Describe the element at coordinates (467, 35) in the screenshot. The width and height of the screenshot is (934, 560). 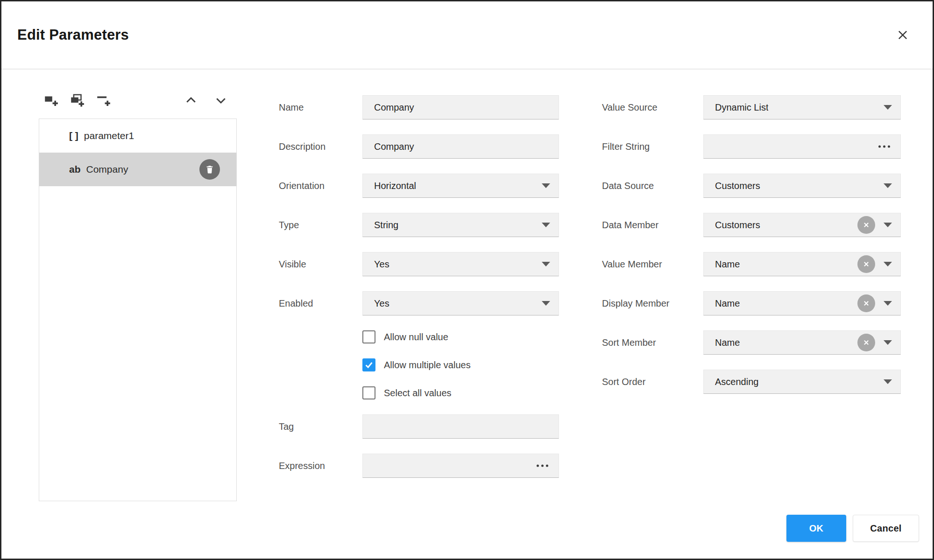
I see `dialog-header: Edit Parameters` at that location.